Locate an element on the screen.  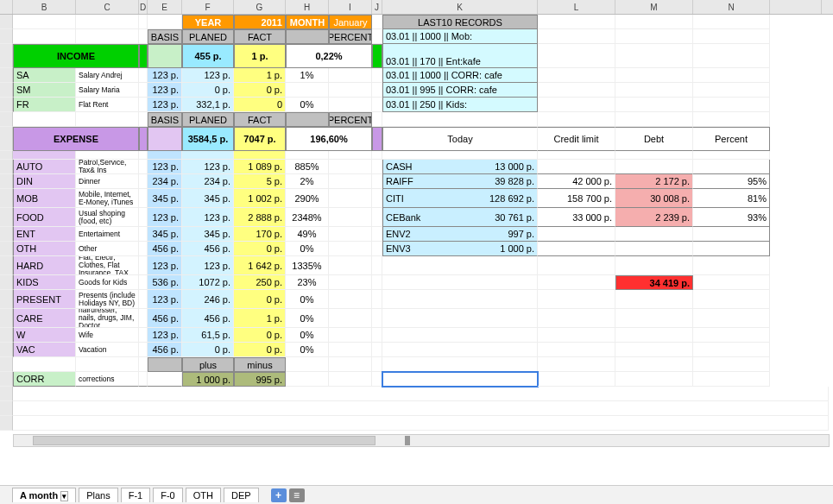
expense-plan: 456 p. is located at coordinates (208, 318).